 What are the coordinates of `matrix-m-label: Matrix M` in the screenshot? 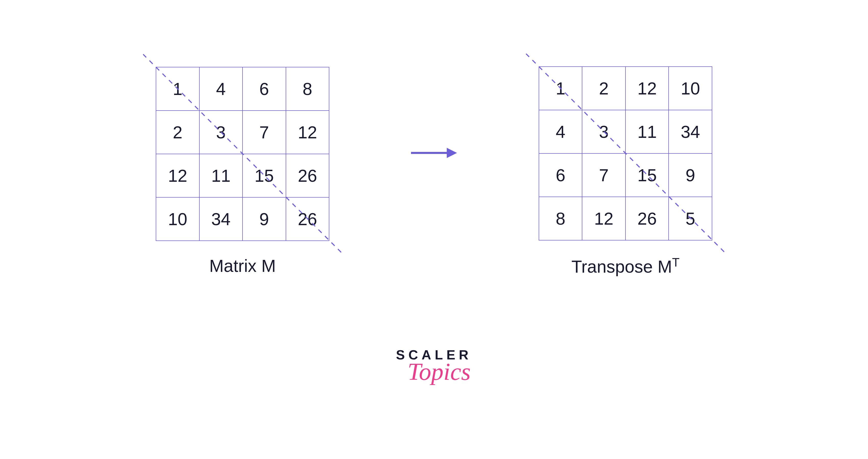 It's located at (243, 266).